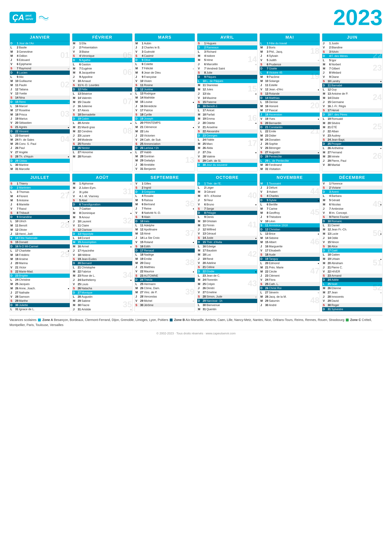  I want to click on day-row: J25Sophie, so click(290, 144).